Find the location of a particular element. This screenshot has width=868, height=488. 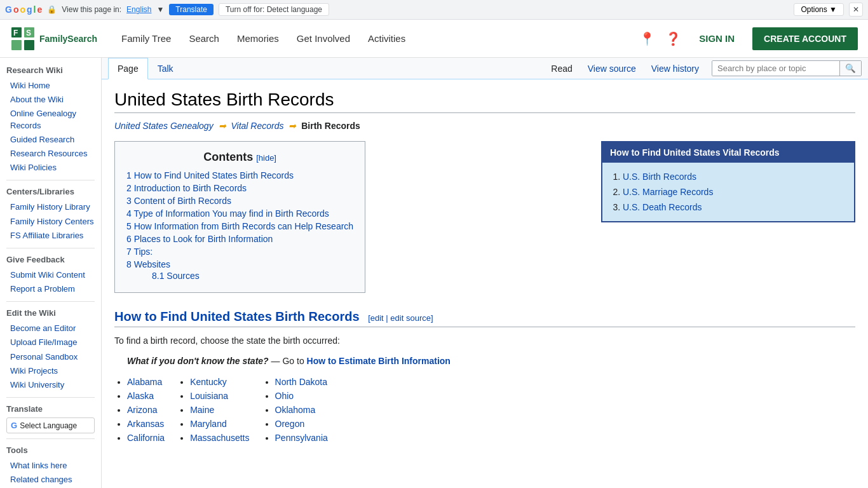

help-icon: ❓ is located at coordinates (674, 39).